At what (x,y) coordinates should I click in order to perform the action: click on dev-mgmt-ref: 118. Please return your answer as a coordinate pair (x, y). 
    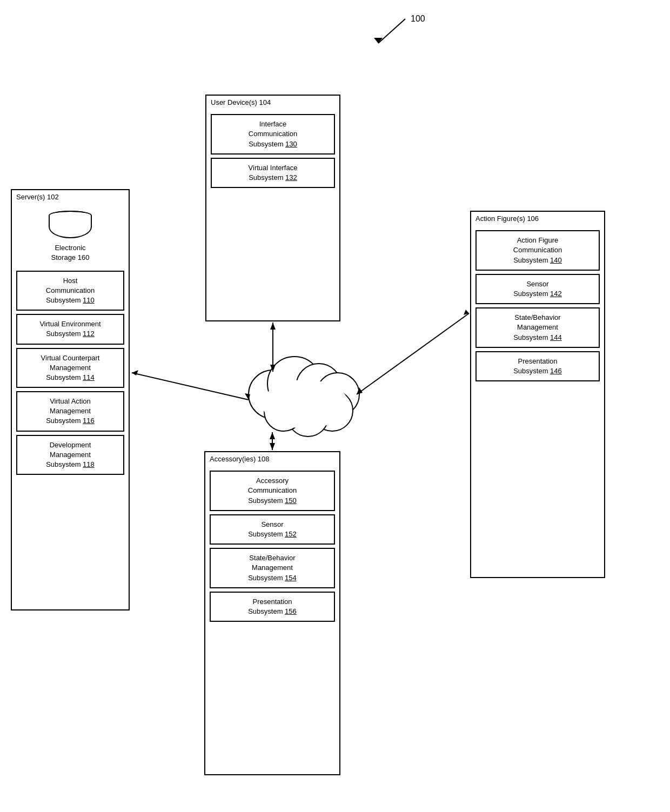
    Looking at the image, I should click on (89, 465).